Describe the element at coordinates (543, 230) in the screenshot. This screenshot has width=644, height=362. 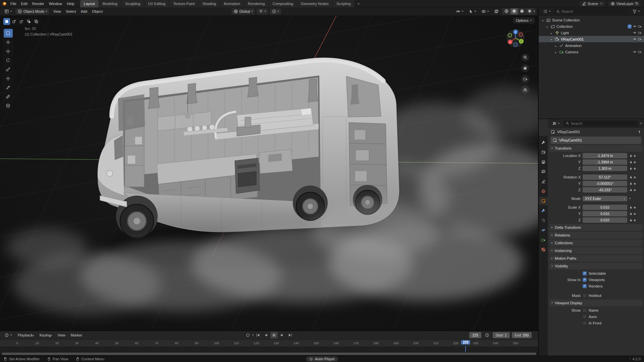
I see `properties-tab-physics` at that location.